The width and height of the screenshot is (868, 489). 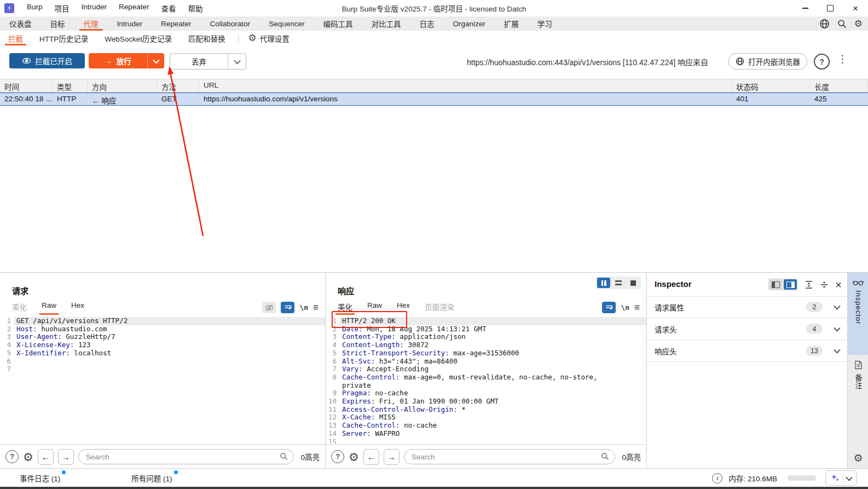 I want to click on chevron-down-icon, so click(x=157, y=60).